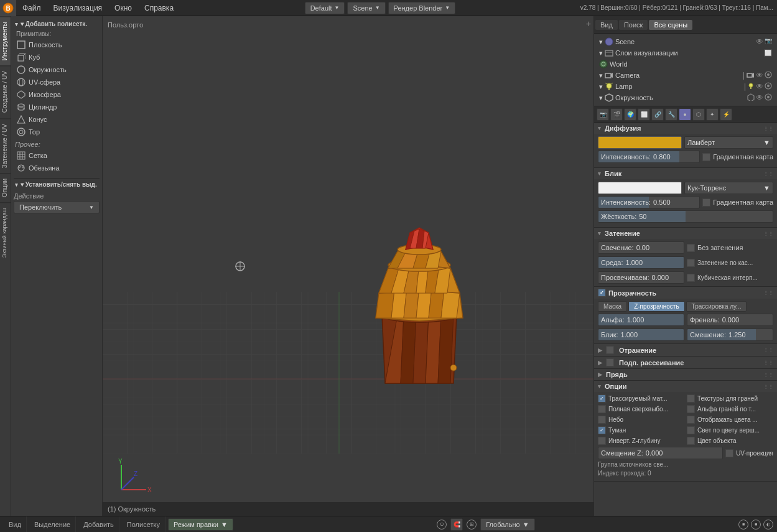  Describe the element at coordinates (760, 98) in the screenshot. I see `okruzh-eye: 👁` at that location.